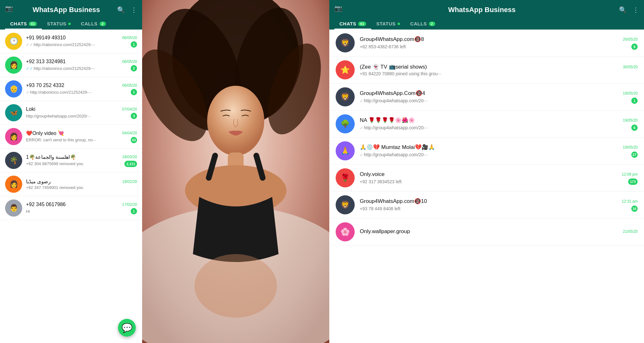 This screenshot has width=644, height=343. I want to click on unread-badge: 6, so click(634, 128).